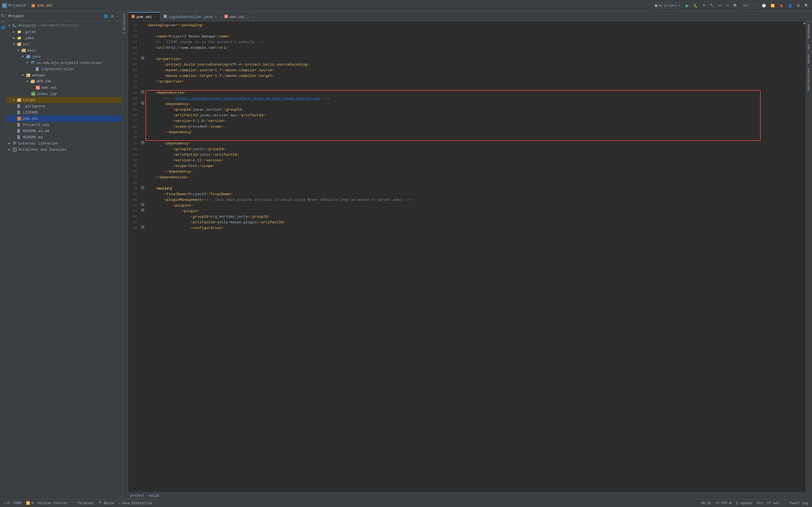 This screenshot has height=507, width=812. What do you see at coordinates (453, 65) in the screenshot?
I see `code-line-17: 17 <project.build.sourceEncoding>UTF-8</…` at bounding box center [453, 65].